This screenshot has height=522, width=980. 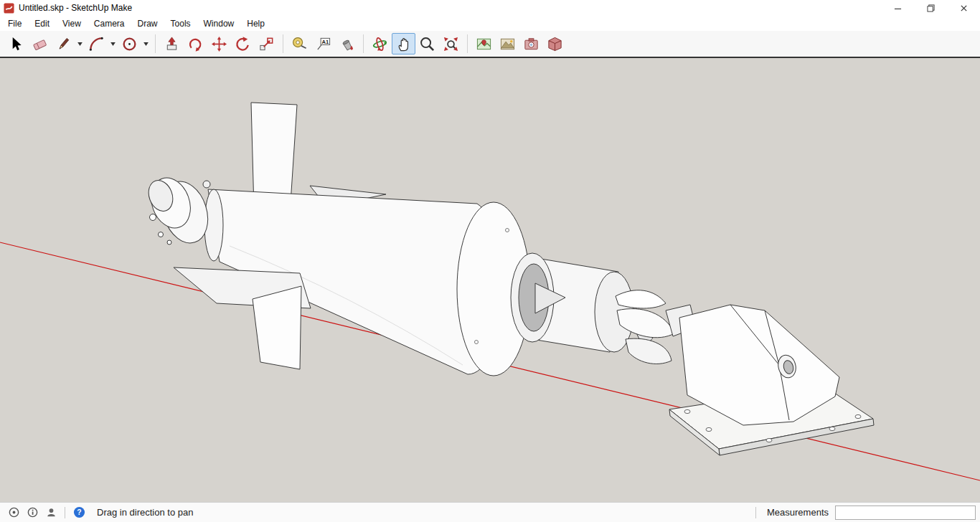 I want to click on follow-me-tool, so click(x=195, y=44).